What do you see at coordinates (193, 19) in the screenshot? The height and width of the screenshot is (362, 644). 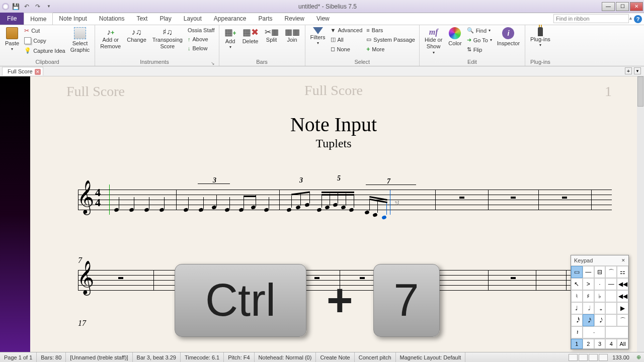 I see `tab-layout: Layout` at bounding box center [193, 19].